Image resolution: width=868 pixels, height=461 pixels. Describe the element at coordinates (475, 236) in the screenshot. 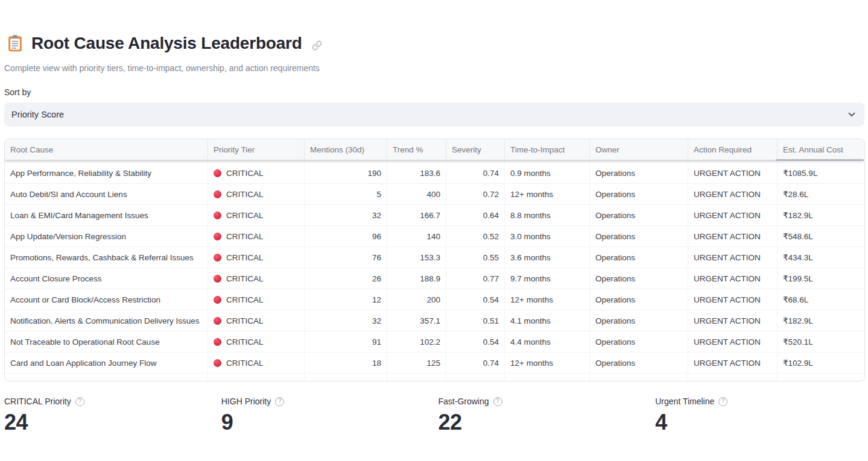

I see `cell-severity: 0.52` at that location.